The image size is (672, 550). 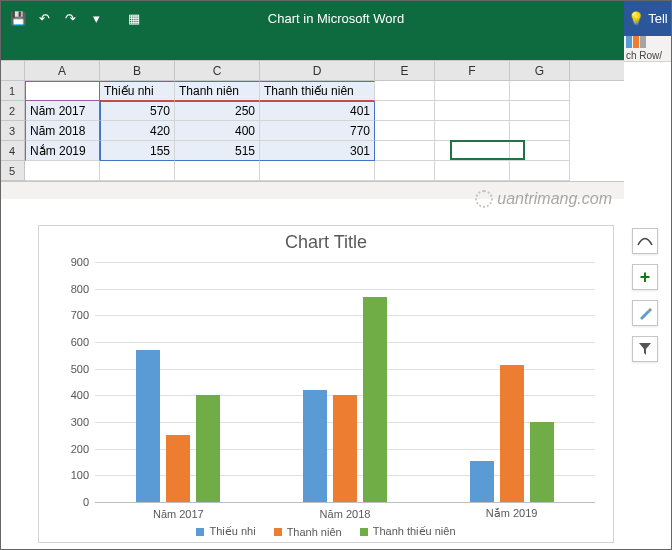 What do you see at coordinates (318, 91) in the screenshot?
I see `cell-d1: Thanh thiếu niên` at bounding box center [318, 91].